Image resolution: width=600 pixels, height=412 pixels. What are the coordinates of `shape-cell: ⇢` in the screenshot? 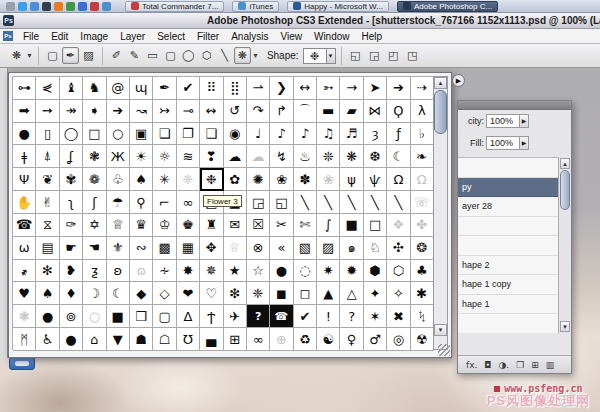 It's located at (422, 88).